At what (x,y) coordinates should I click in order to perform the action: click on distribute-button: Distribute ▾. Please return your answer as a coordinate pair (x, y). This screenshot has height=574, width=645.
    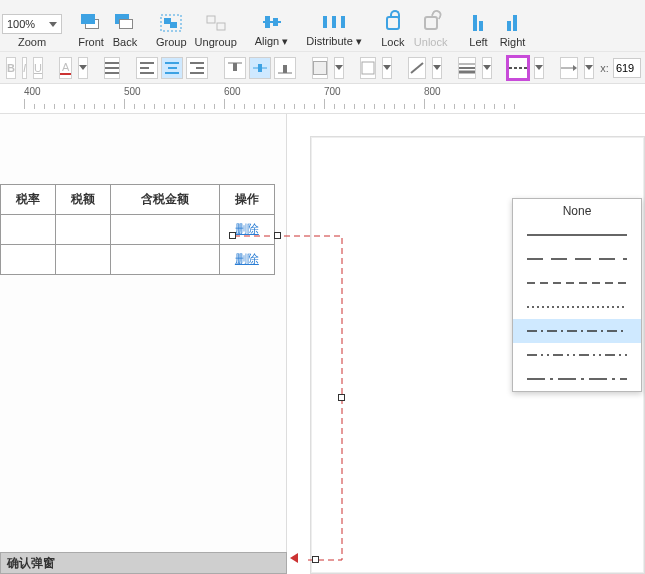
    Looking at the image, I should click on (334, 31).